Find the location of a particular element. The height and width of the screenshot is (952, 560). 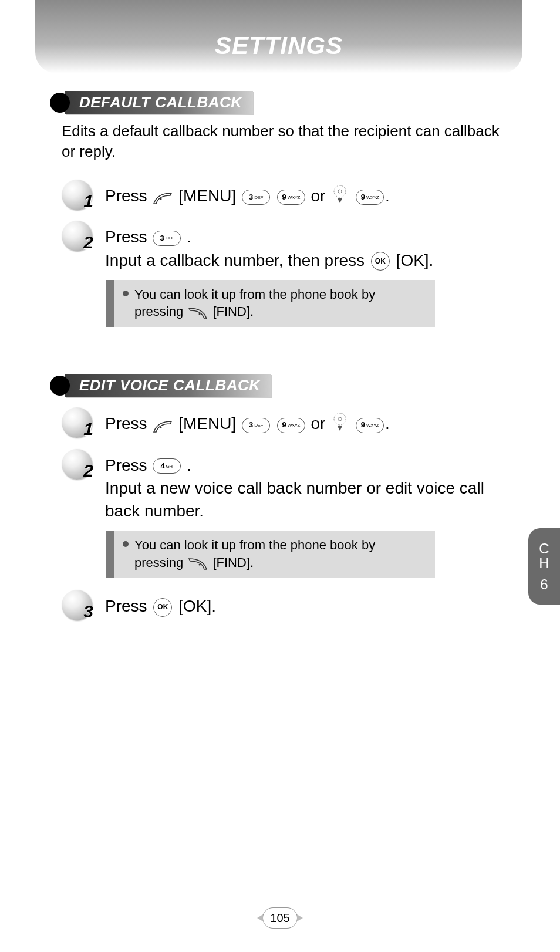

section-heading: DEFAULT CALLBACK is located at coordinates (159, 102).